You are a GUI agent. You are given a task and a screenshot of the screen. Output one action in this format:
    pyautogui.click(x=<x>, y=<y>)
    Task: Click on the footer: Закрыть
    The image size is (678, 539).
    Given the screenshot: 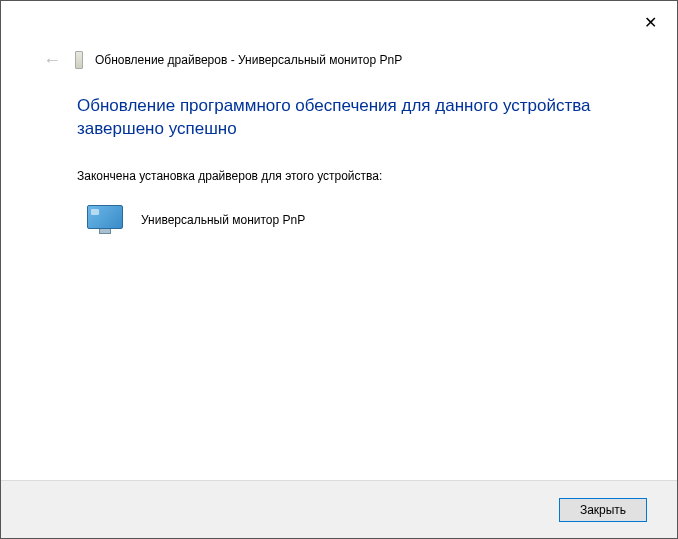 What is the action you would take?
    pyautogui.click(x=339, y=509)
    